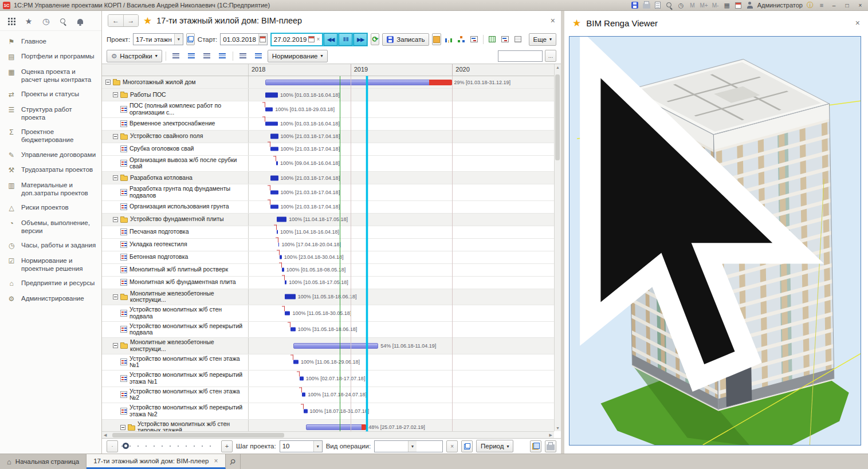 This screenshot has width=868, height=469. Describe the element at coordinates (495, 446) in the screenshot. I see `period-button: Период ▾` at that location.